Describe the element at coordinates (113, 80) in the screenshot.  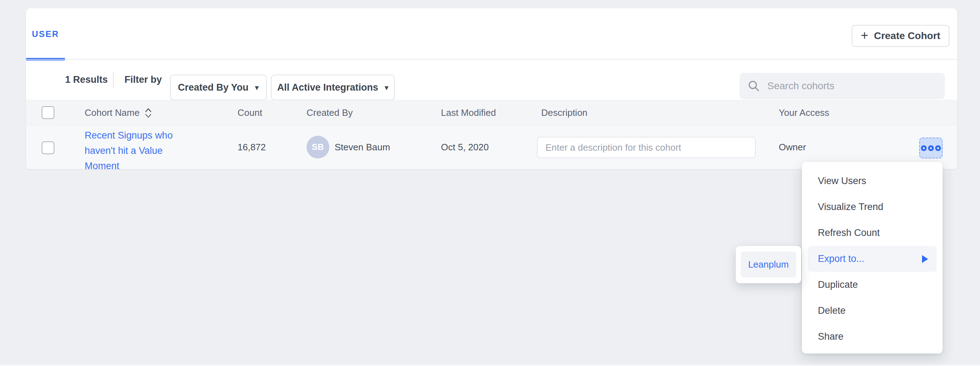
I see `toolbar-divider` at that location.